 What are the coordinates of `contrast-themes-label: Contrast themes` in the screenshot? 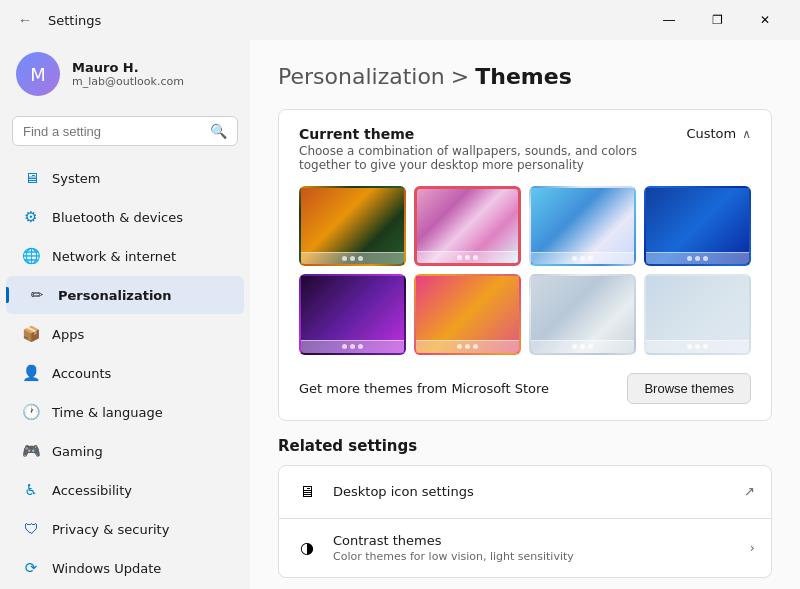 It's located at (534, 540).